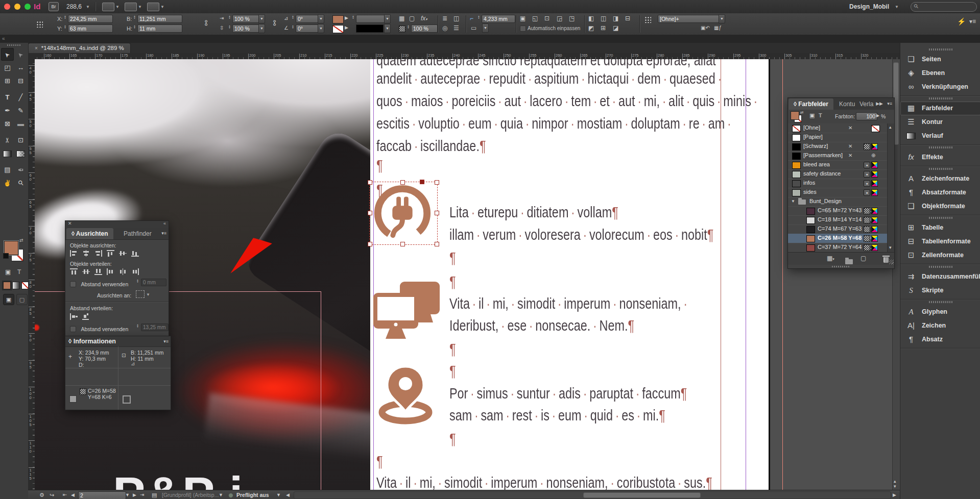 This screenshot has width=980, height=499. What do you see at coordinates (568, 101) in the screenshot?
I see `text-line: quos · maios · poreiciis · aut · lacero …` at bounding box center [568, 101].